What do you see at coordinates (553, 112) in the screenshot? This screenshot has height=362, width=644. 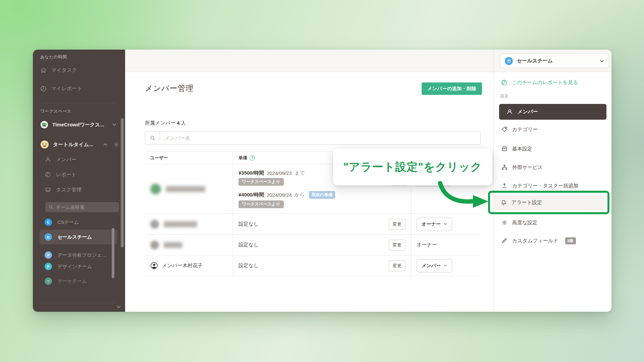 I see `settings-item-members-active: メンバー` at bounding box center [553, 112].